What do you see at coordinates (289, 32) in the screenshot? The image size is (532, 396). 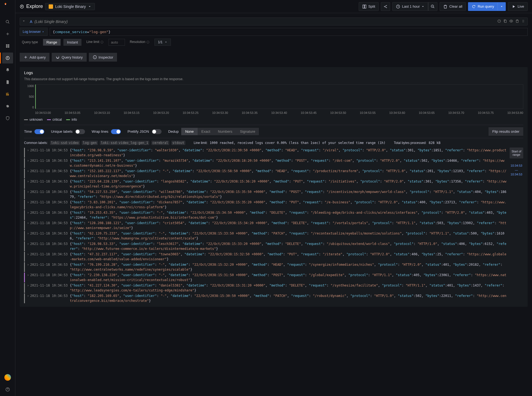 I see `query-expression-input: {compose_service="log-gen"}` at bounding box center [289, 32].